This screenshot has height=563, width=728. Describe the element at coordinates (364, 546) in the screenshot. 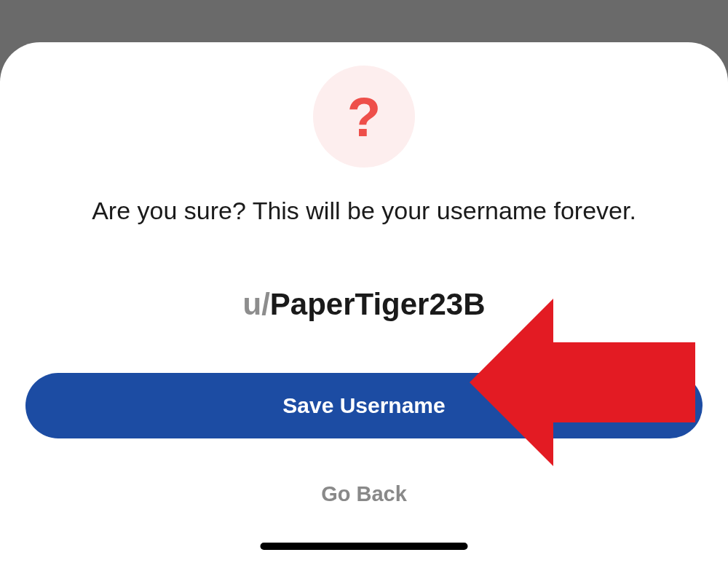

I see `home-indicator` at that location.